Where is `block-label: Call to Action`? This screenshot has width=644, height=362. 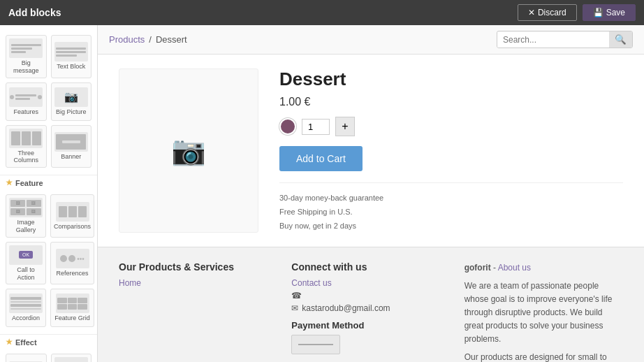
block-label: Call to Action is located at coordinates (26, 274).